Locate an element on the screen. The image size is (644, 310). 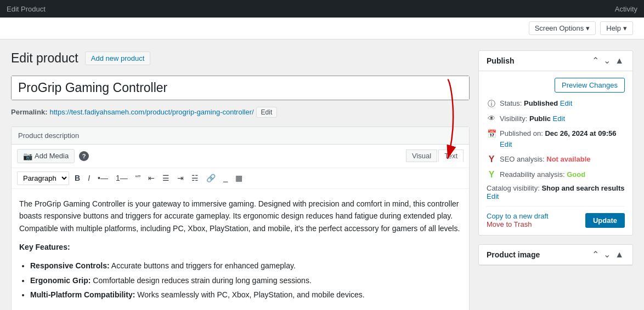
page-title: Edit product is located at coordinates (45, 59).